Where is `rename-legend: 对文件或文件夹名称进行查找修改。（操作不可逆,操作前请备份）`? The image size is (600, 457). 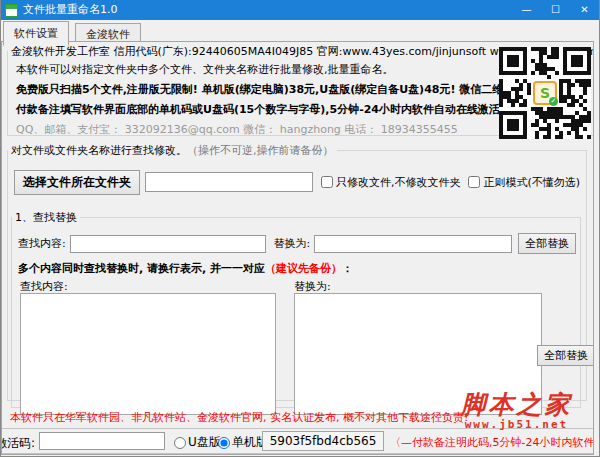 rename-legend: 对文件或文件夹名称进行查找修改。（操作不可逆,操作前请备份） is located at coordinates (172, 150).